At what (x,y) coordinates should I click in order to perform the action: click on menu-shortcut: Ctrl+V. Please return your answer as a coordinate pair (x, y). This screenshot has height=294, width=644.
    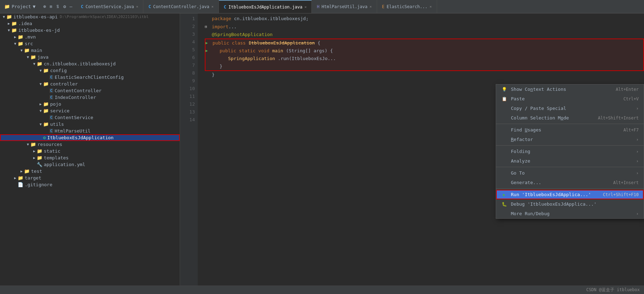
    Looking at the image, I should click on (631, 99).